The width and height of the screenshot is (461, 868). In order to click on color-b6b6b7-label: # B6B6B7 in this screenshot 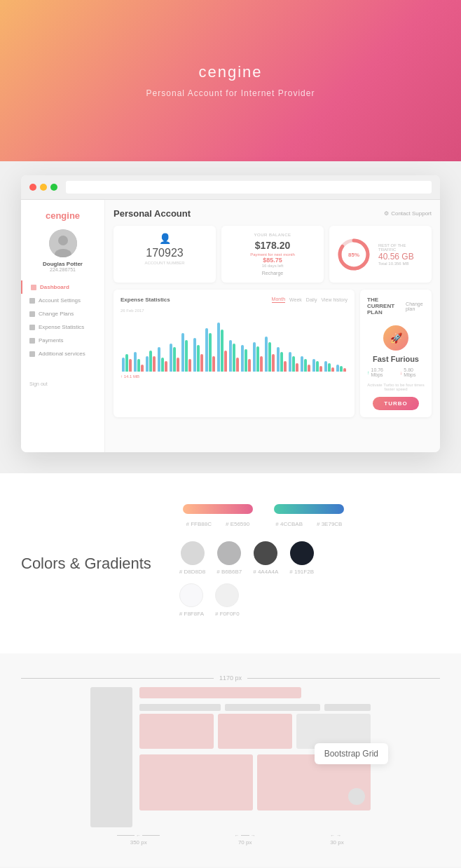, I will do `click(229, 572)`.